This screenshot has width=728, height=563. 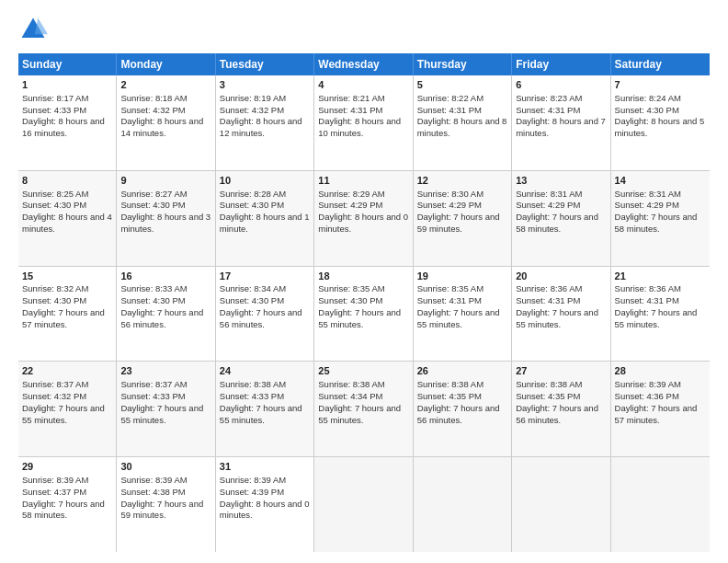 I want to click on table-row: 25Sunrise: 8:38 AMSunset: 4:34 PMDayligh…, so click(x=364, y=408).